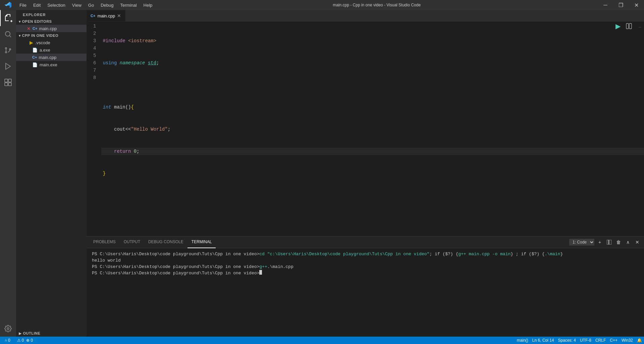  Describe the element at coordinates (582, 242) in the screenshot. I see `terminal-selector: 1: Code` at that location.